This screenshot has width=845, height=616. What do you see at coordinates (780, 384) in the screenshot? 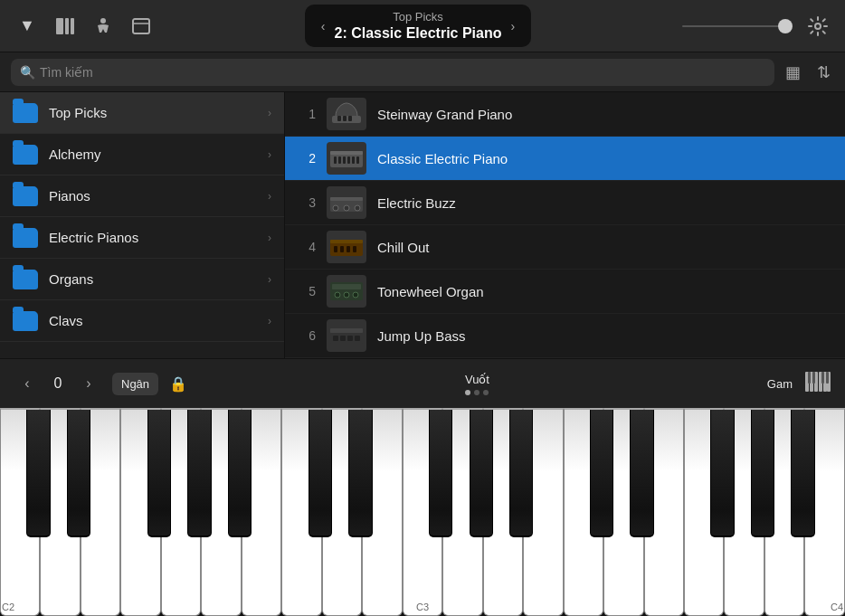
I see `scale-label: Gam` at bounding box center [780, 384].